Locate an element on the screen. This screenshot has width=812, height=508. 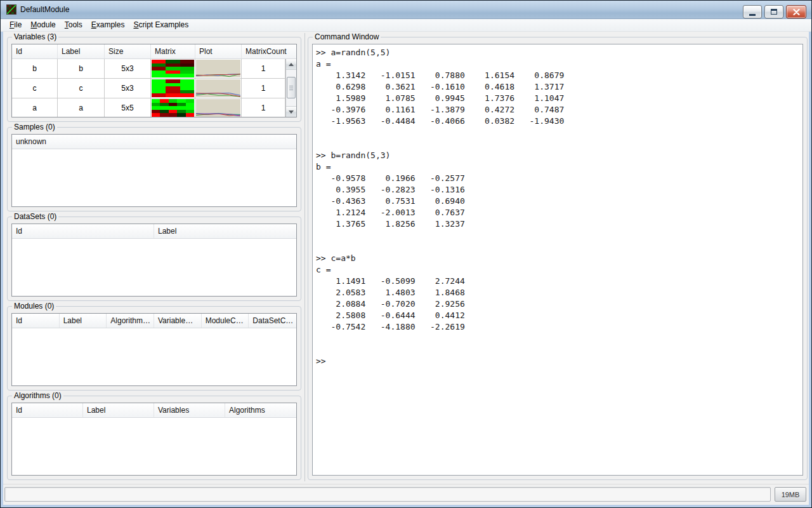
cell-label: b is located at coordinates (81, 69).